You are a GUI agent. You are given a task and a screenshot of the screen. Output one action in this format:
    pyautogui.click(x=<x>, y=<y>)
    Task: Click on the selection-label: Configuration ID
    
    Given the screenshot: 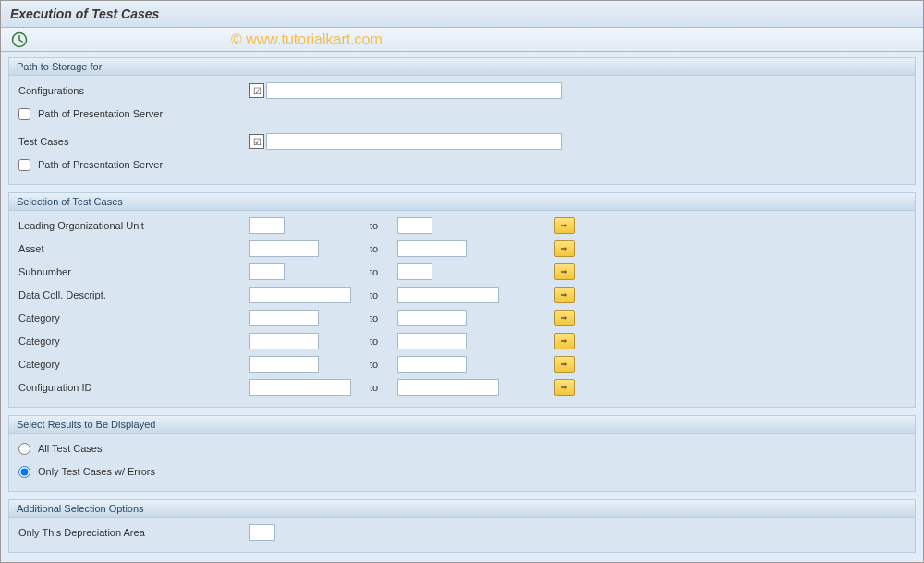 What is the action you would take?
    pyautogui.click(x=134, y=387)
    